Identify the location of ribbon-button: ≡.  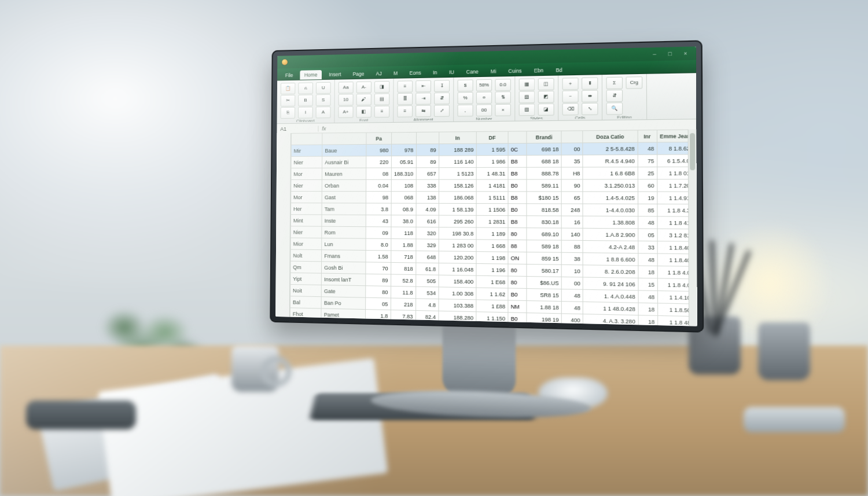
(405, 87).